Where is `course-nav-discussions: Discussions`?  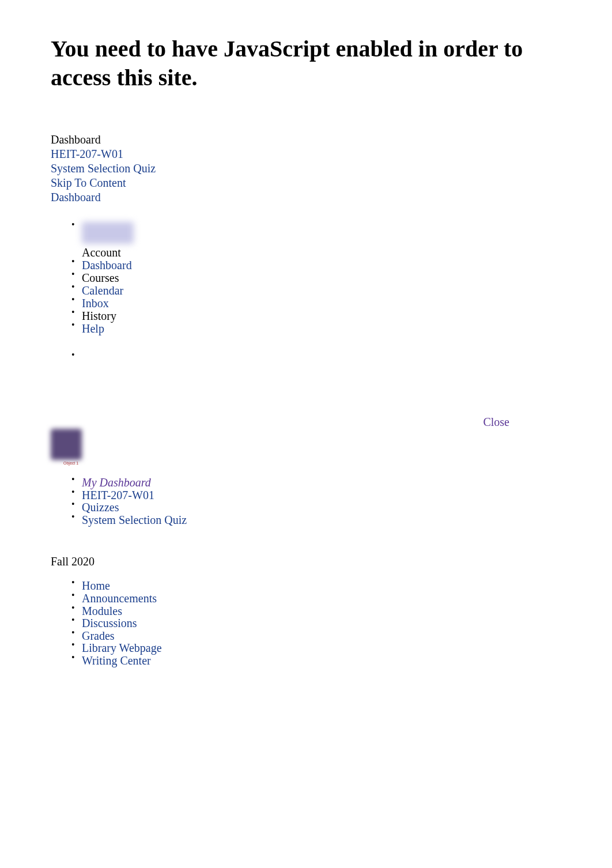
course-nav-discussions: Discussions is located at coordinates (109, 623).